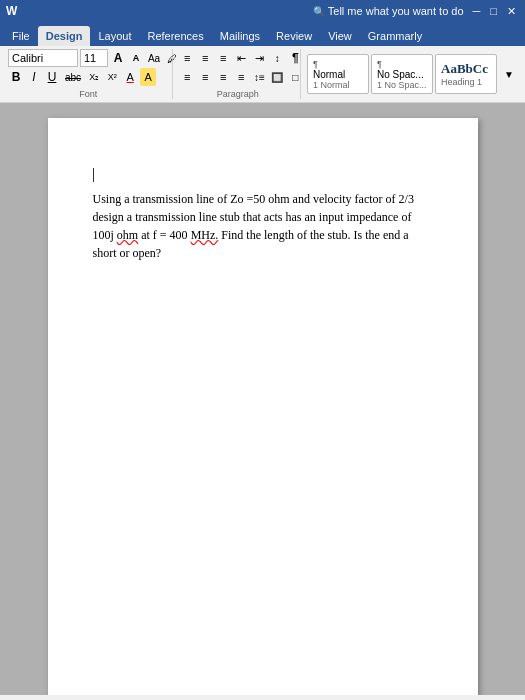 The image size is (525, 700). I want to click on spell-check-mhz: MHz., so click(205, 235).